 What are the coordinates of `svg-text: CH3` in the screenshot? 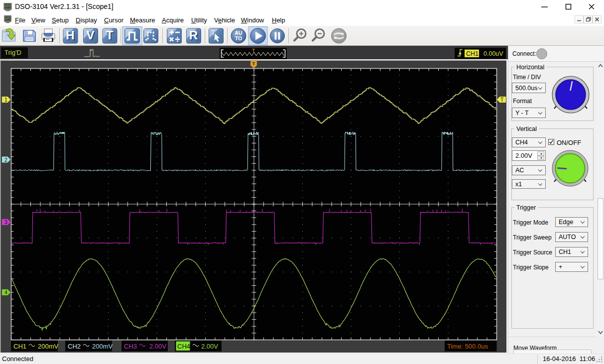 It's located at (130, 347).